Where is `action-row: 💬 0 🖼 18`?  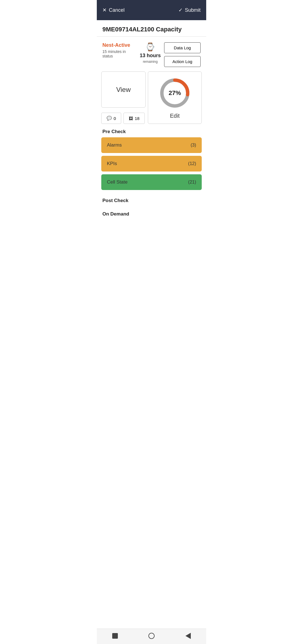 action-row: 💬 0 🖼 18 is located at coordinates (123, 118).